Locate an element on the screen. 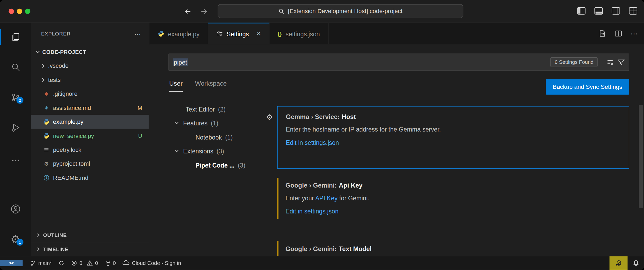 Image resolution: width=644 pixels, height=270 pixels. toc-text-editor: Text Editor (2) is located at coordinates (209, 109).